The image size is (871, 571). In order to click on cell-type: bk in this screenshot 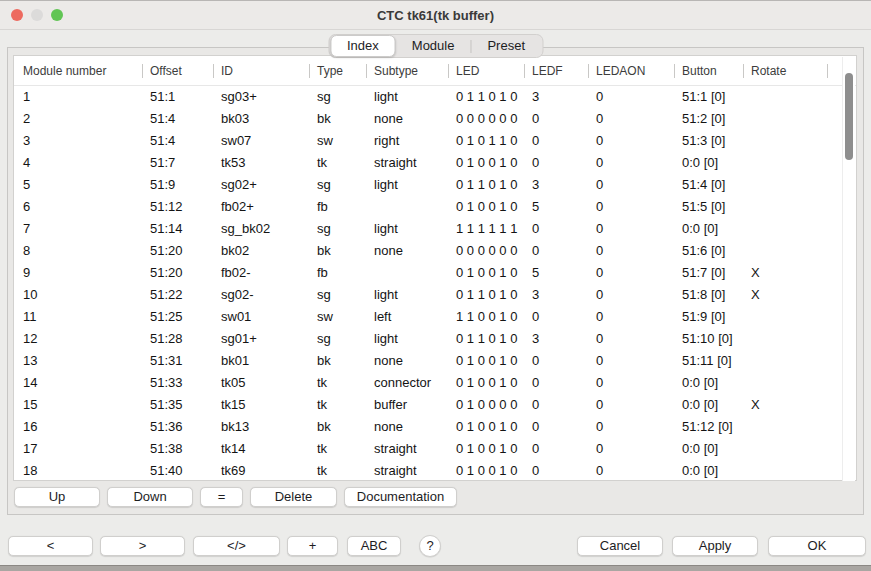, I will do `click(338, 361)`.